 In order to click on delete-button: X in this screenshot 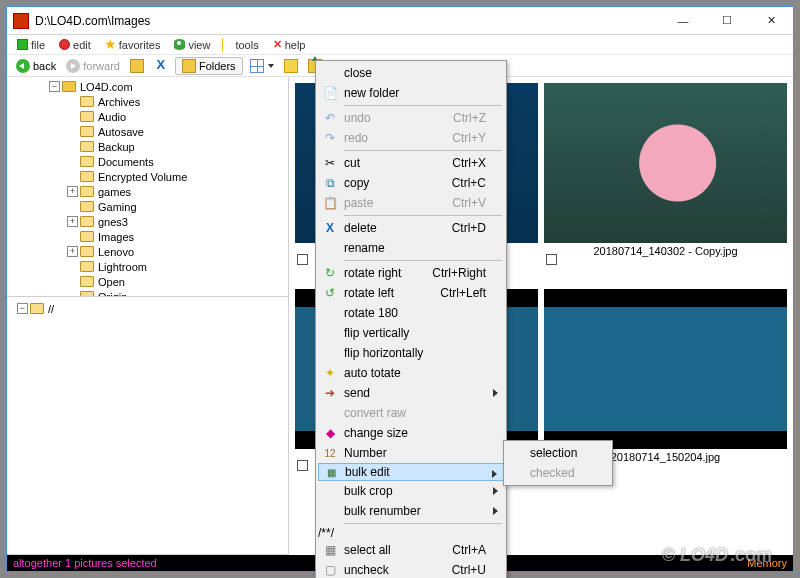, I will do `click(161, 66)`.